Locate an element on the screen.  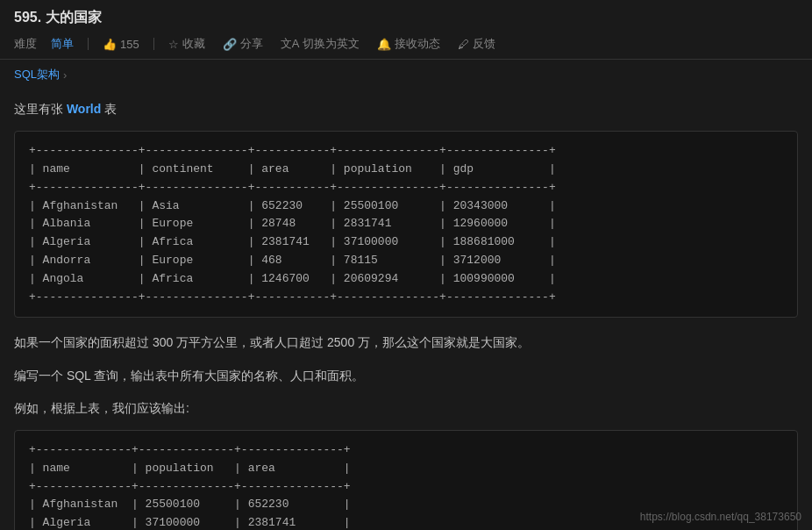
share-label: 分享 is located at coordinates (252, 44).